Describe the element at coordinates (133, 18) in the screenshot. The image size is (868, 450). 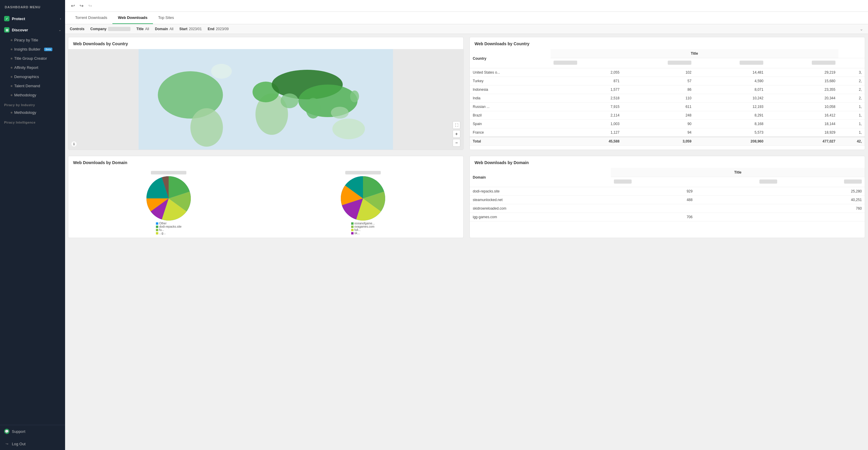
I see `tab-web-downloads: Web Downloads` at that location.